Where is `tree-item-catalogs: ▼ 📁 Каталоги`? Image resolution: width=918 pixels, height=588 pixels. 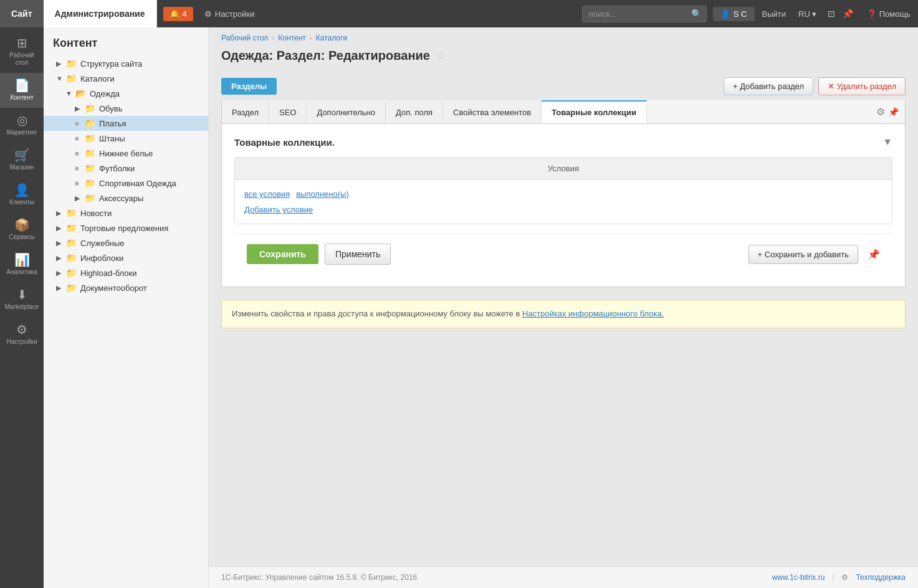 tree-item-catalogs: ▼ 📁 Каталоги is located at coordinates (126, 78).